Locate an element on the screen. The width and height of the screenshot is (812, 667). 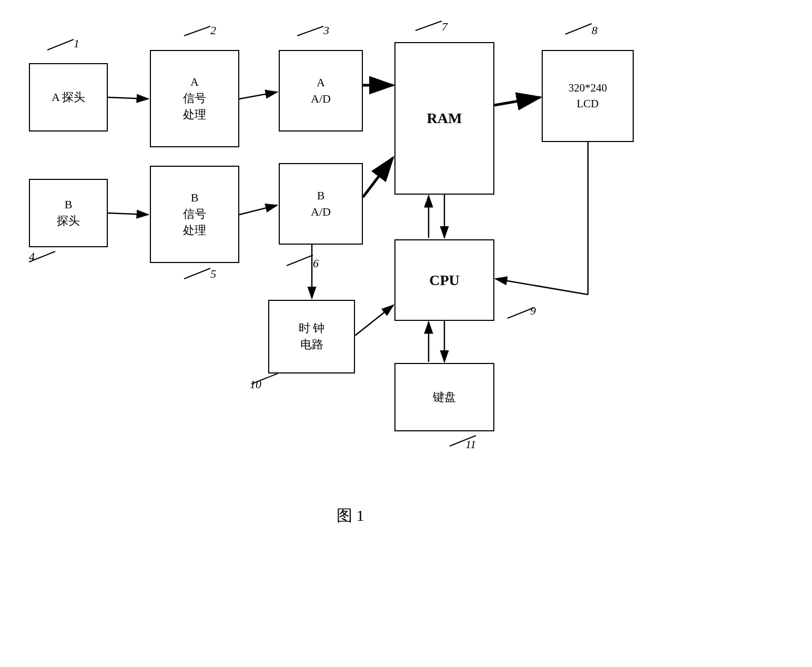
clock-label: 时 钟电路 is located at coordinates (312, 337).